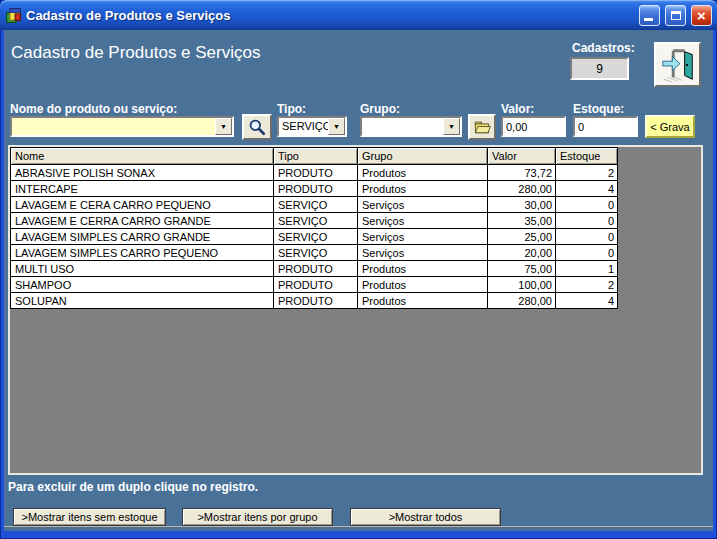 The width and height of the screenshot is (717, 539). I want to click on nome-label: Nome do produto ou serviço:, so click(94, 109).